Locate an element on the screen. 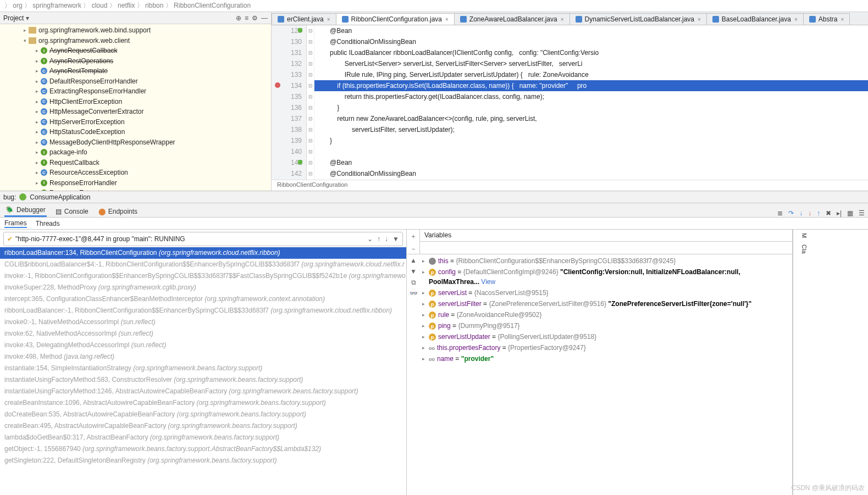 Image resolution: width=868 pixels, height=495 pixels. class-node: ▸CExtractingResponseErrorHandler is located at coordinates (135, 91).